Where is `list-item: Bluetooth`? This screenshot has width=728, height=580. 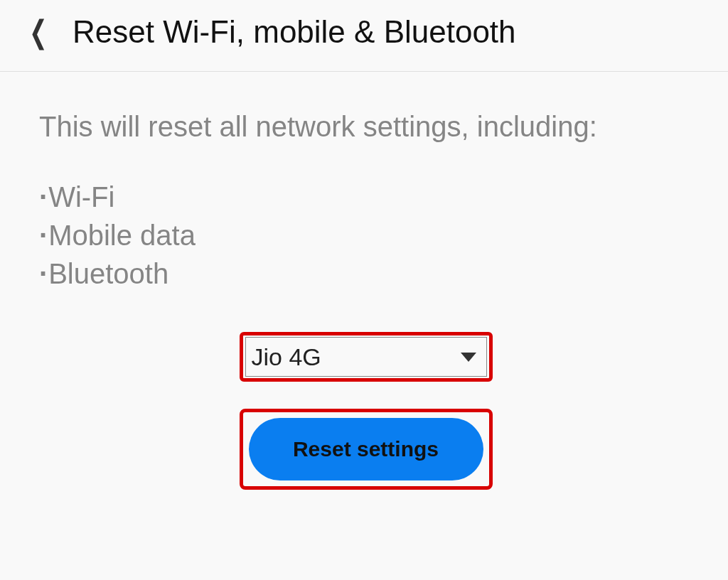
list-item: Bluetooth is located at coordinates (365, 274).